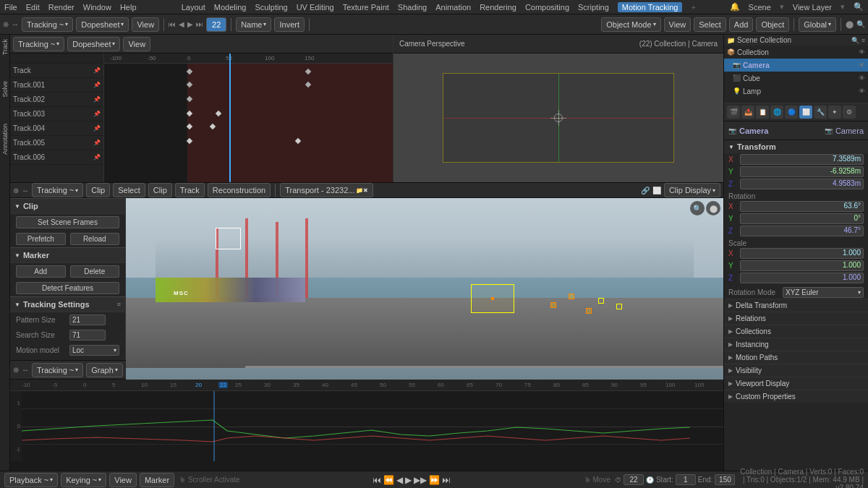 Image resolution: width=868 pixels, height=488 pixels. I want to click on viewport-display-header: ▶ Viewport Display, so click(796, 383).